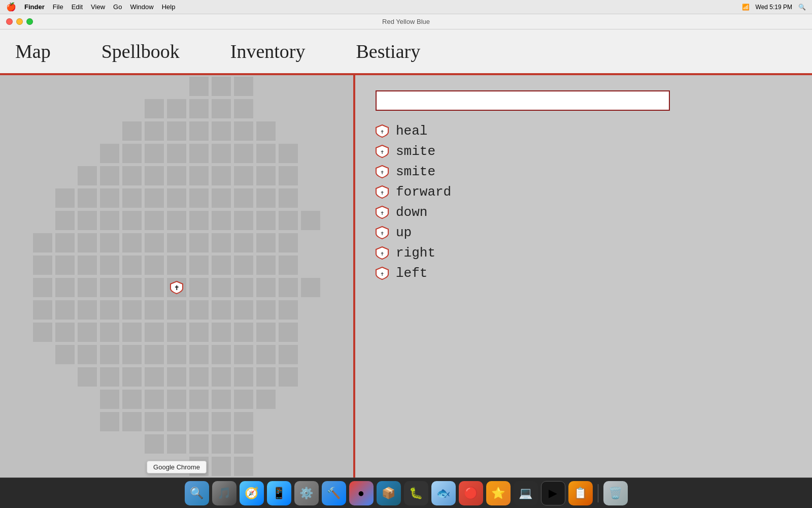 The image size is (812, 508). Describe the element at coordinates (416, 493) in the screenshot. I see `dock-item-worm: 🐛` at that location.